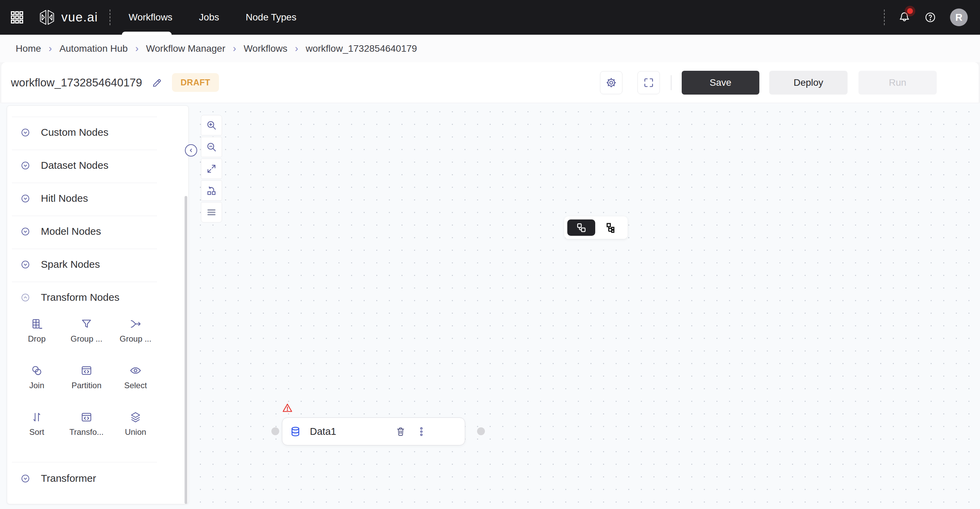 Image resolution: width=980 pixels, height=509 pixels. I want to click on active-tab-indicator, so click(147, 33).